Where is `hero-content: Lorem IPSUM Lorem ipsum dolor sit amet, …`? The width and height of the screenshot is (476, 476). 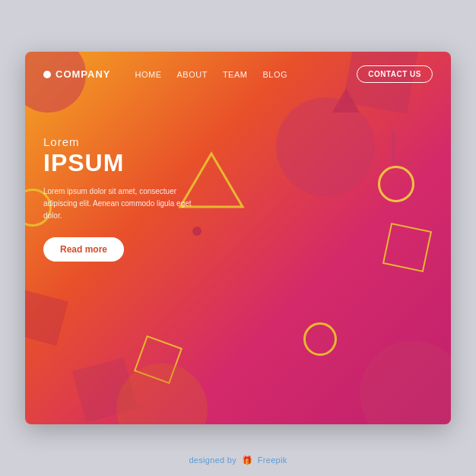 hero-content: Lorem IPSUM Lorem ipsum dolor sit amet, … is located at coordinates (127, 198).